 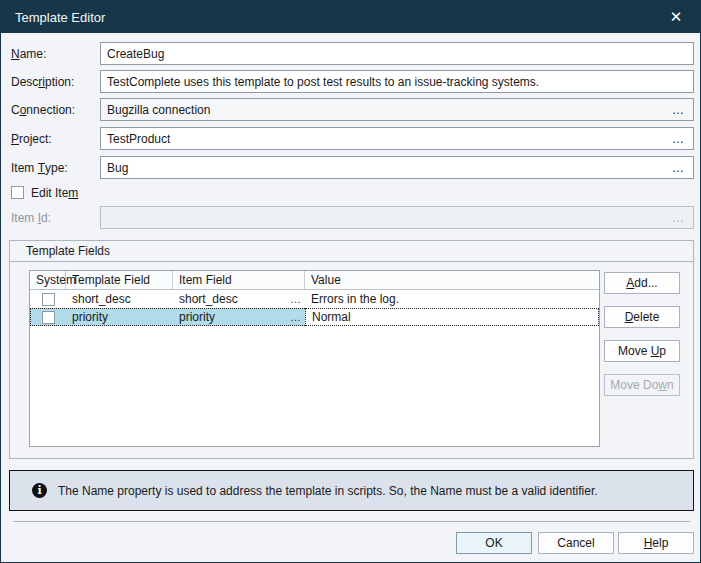 I want to click on connection-value: Bugzilla connection, so click(x=158, y=110).